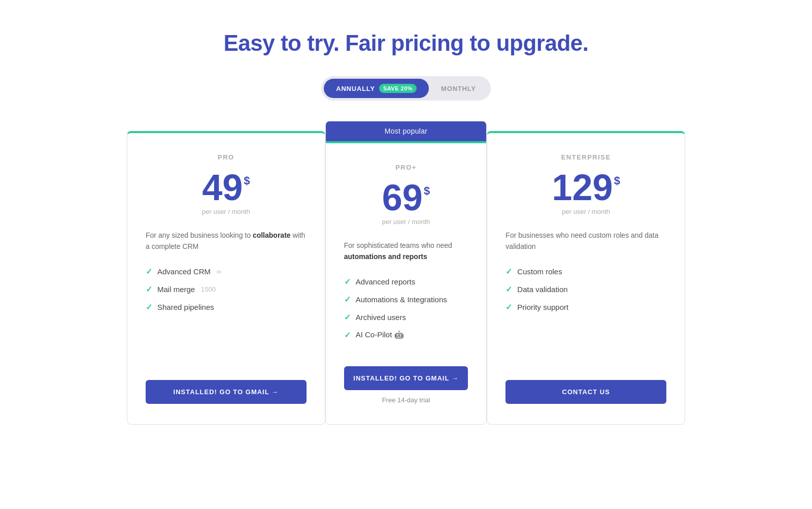 The height and width of the screenshot is (509, 812). Describe the element at coordinates (380, 335) in the screenshot. I see `feature-text: AI Co-Pilot 🤖` at that location.